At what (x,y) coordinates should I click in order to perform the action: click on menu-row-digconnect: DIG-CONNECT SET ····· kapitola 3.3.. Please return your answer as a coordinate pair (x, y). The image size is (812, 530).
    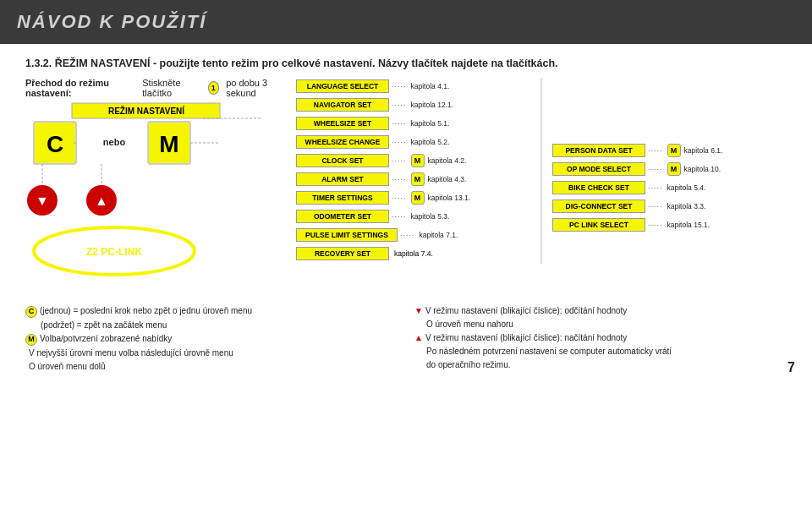
    Looking at the image, I should click on (670, 206).